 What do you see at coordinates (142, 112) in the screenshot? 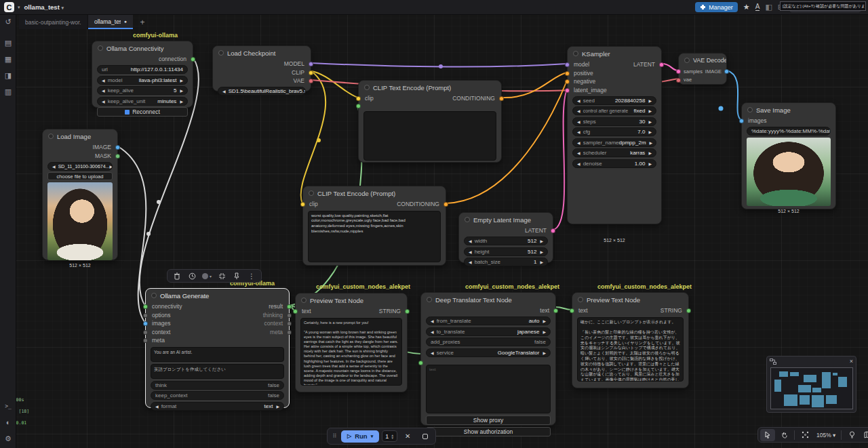
I see `reconnect-button: Reconnect` at bounding box center [142, 112].